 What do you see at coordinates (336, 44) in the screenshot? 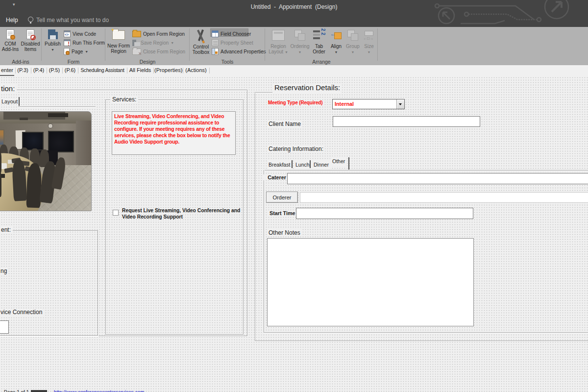
I see `align-button: Align▼` at bounding box center [336, 44].